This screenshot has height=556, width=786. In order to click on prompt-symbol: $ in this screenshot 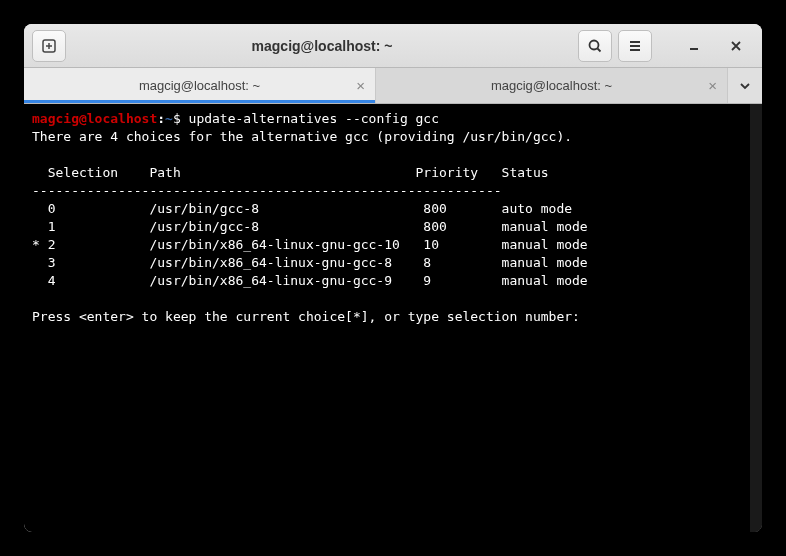, I will do `click(181, 118)`.